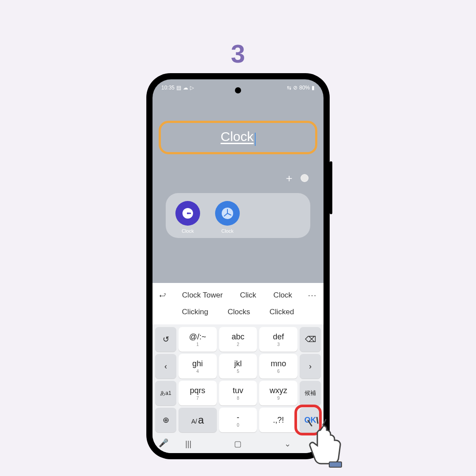  What do you see at coordinates (238, 444) in the screenshot?
I see `nav-bar: 🎤 ||| ▢ ⌄` at bounding box center [238, 444].